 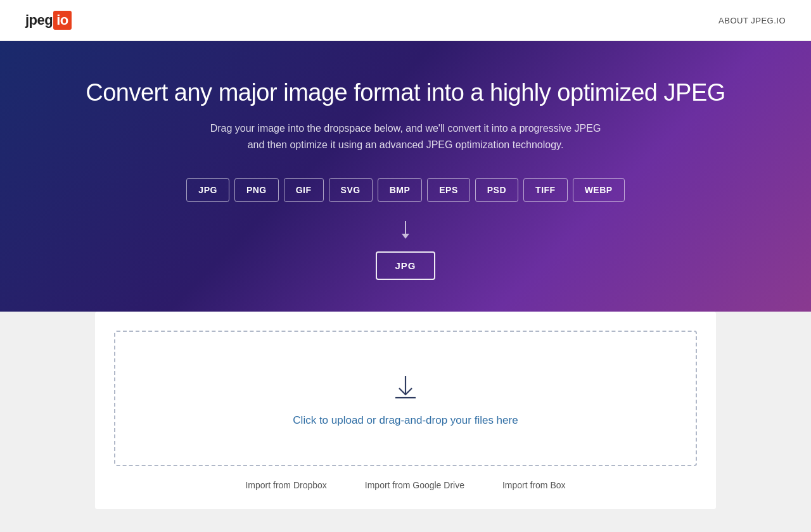 What do you see at coordinates (406, 190) in the screenshot?
I see `input-format-row: JPG PNG GIF SVG BMP EPS PSD TIFF WEBP` at bounding box center [406, 190].